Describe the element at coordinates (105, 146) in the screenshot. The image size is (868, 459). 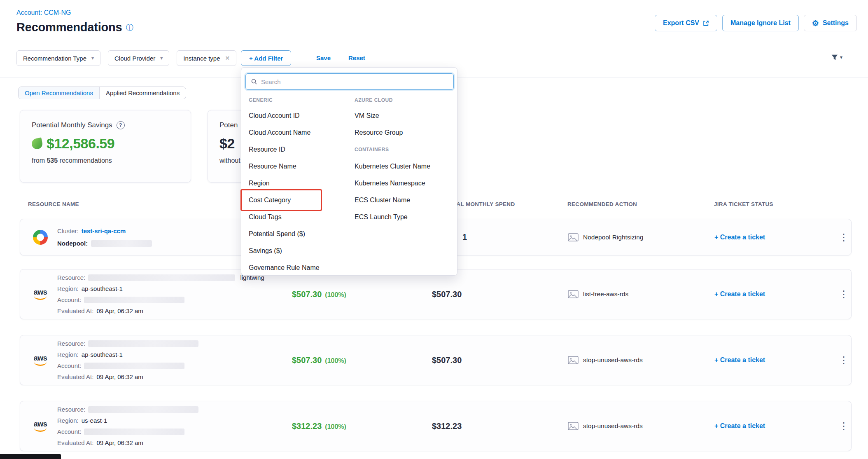
I see `potential-monthly-savings-card: Potential Monthly Savings ? $12,586.59 f…` at that location.